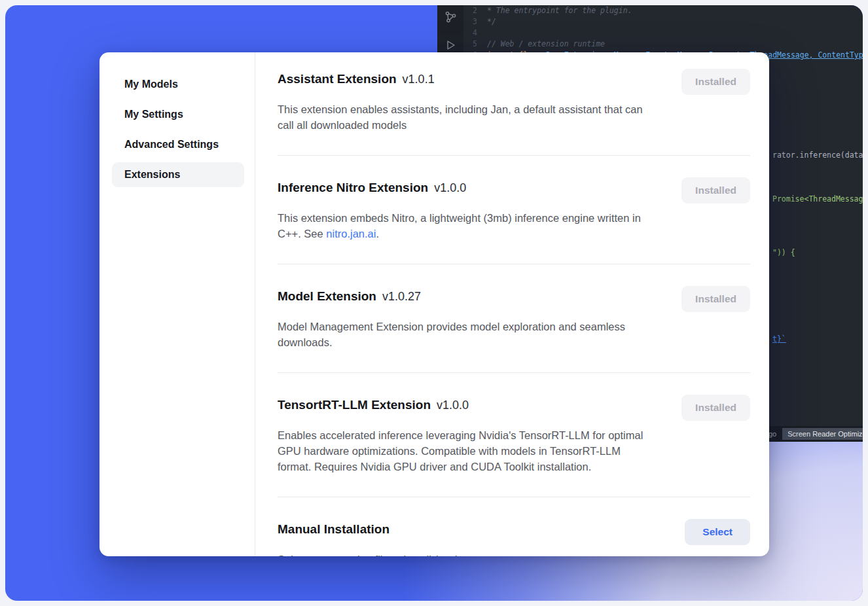 This screenshot has width=868, height=606. What do you see at coordinates (663, 45) in the screenshot?
I see `code-line: 5 // Web / extension runtime` at bounding box center [663, 45].